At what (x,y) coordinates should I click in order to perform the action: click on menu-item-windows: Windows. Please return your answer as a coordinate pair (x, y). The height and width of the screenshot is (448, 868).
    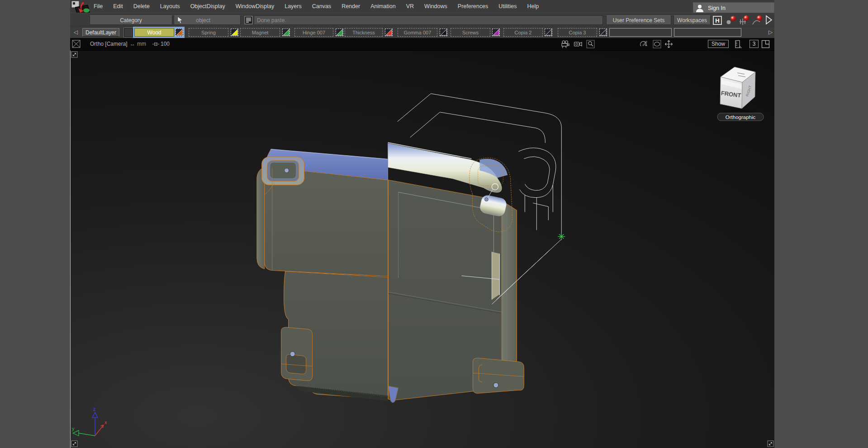
    Looking at the image, I should click on (436, 6).